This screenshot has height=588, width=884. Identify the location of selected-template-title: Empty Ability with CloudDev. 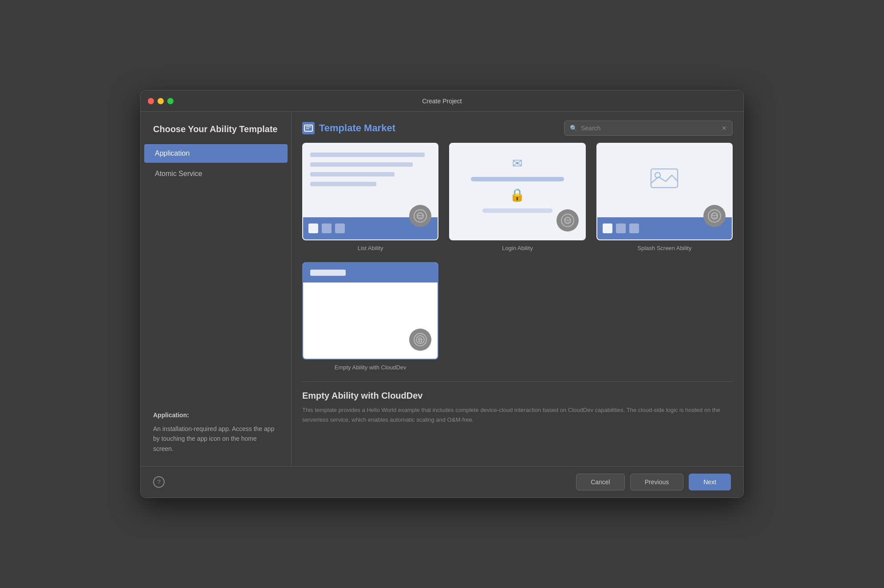
(517, 396).